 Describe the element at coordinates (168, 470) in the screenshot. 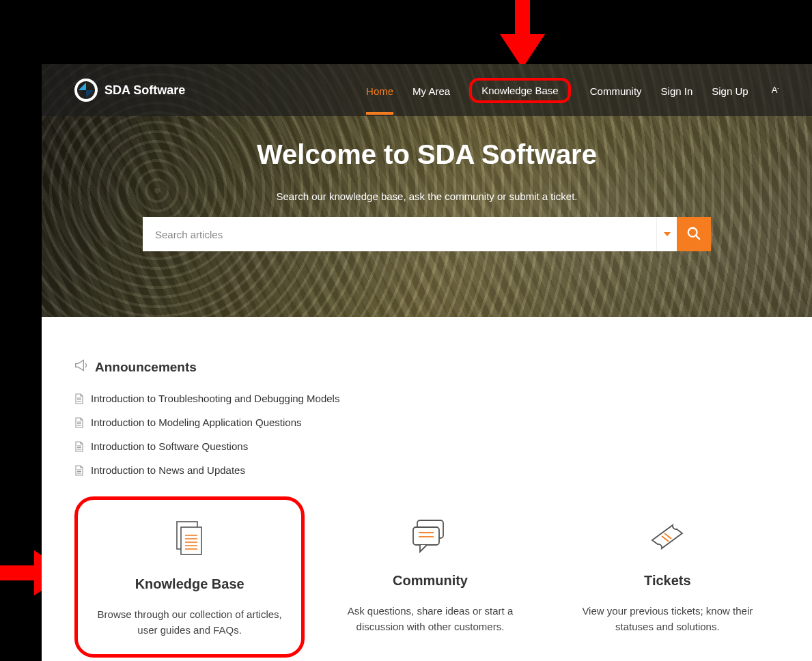

I see `announcement-link: Introduction to News and Updates` at that location.